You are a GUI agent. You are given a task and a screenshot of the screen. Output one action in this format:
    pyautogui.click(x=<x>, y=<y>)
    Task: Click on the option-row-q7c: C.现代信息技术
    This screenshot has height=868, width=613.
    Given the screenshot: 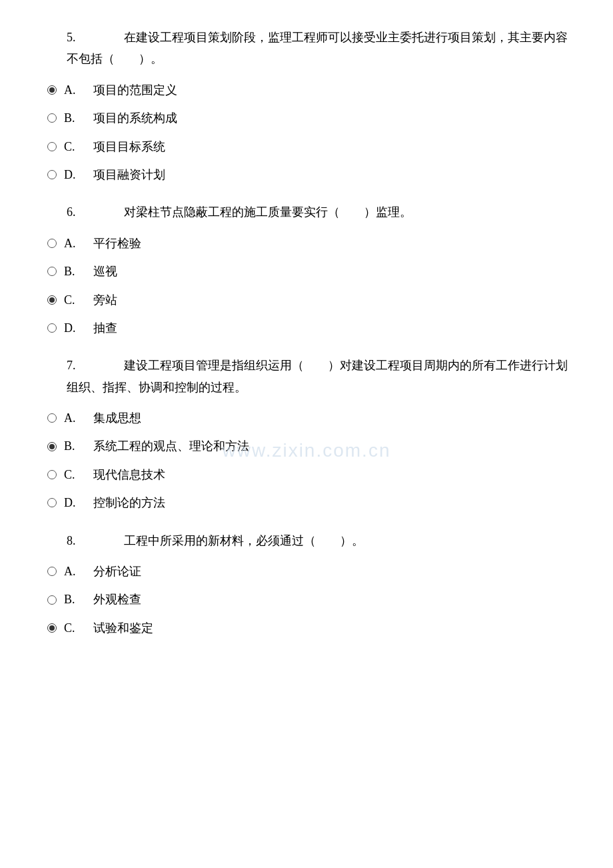 What is the action you would take?
    pyautogui.click(x=306, y=475)
    